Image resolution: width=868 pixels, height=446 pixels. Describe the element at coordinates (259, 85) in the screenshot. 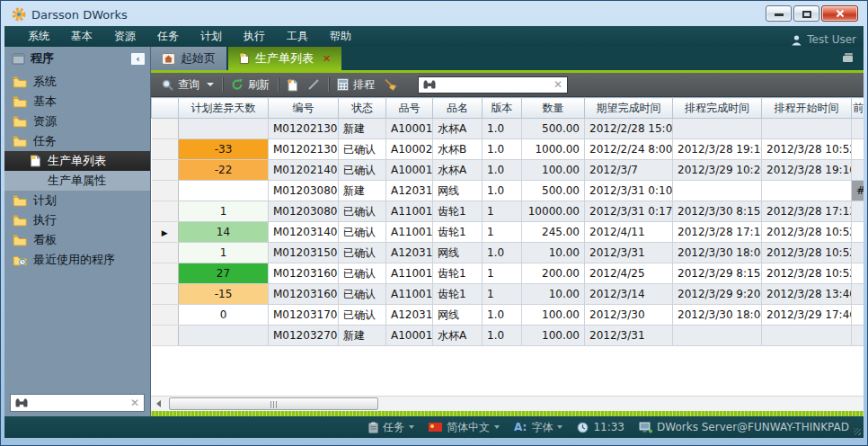

I see `refresh-label: 刷新` at that location.